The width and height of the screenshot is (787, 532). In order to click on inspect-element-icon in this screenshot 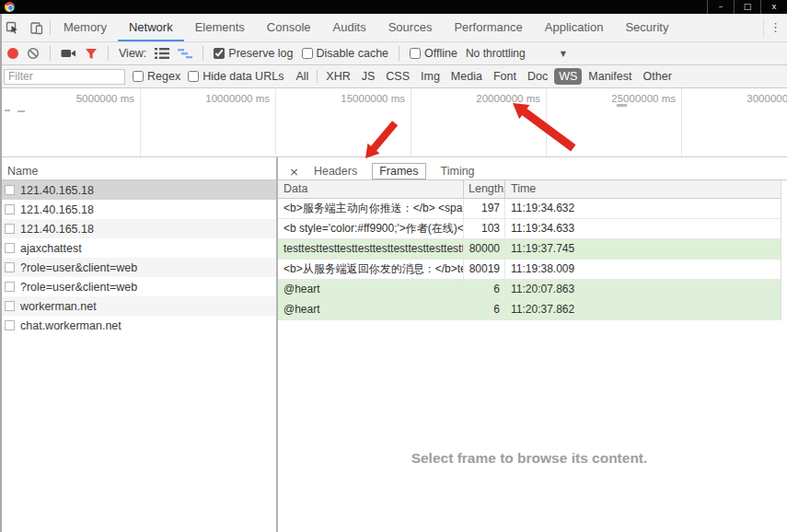, I will do `click(12, 28)`.